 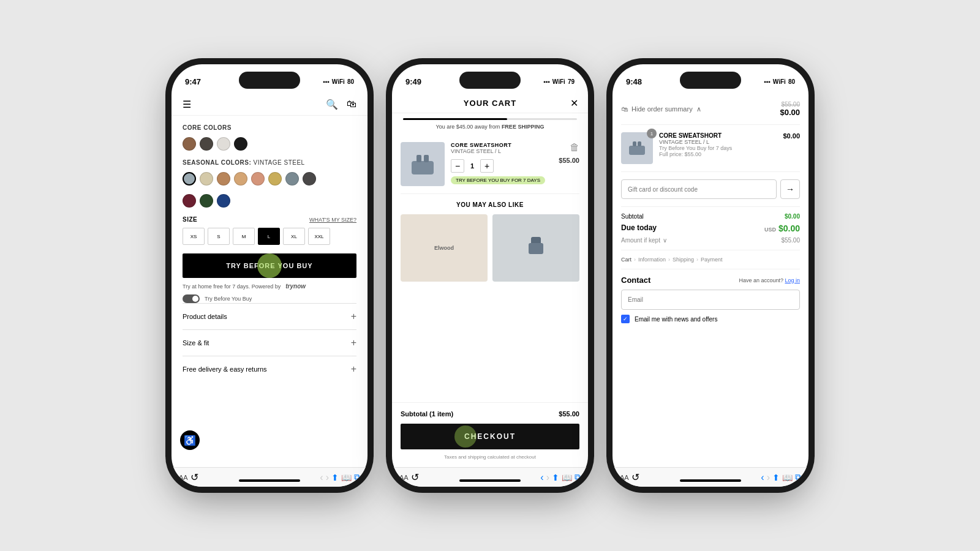 I want to click on email-input, so click(x=710, y=300).